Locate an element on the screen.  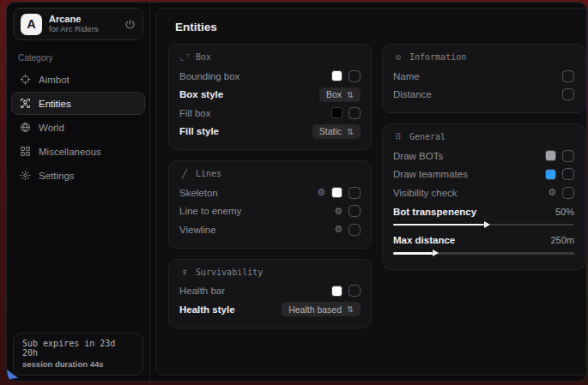
setting-label: Visibility check is located at coordinates (426, 193).